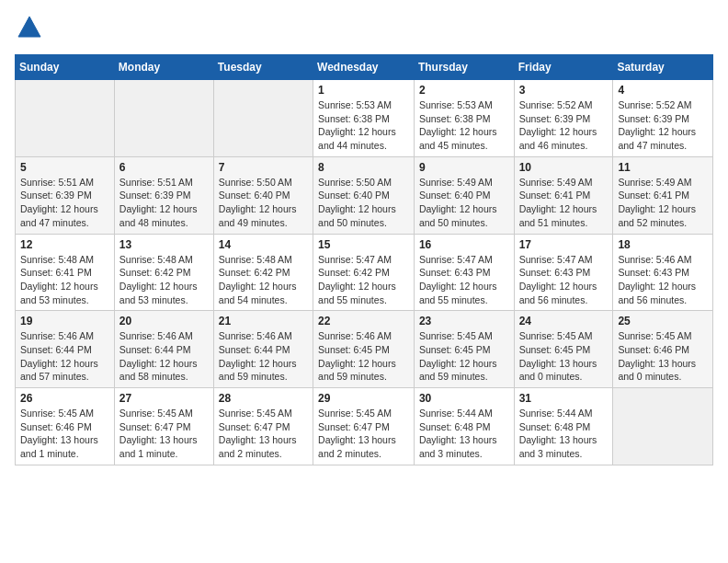 The width and height of the screenshot is (728, 563). I want to click on day-cell: 1Sunrise: 5:53 AMSunset: 6:38 PMDaylight…, so click(364, 119).